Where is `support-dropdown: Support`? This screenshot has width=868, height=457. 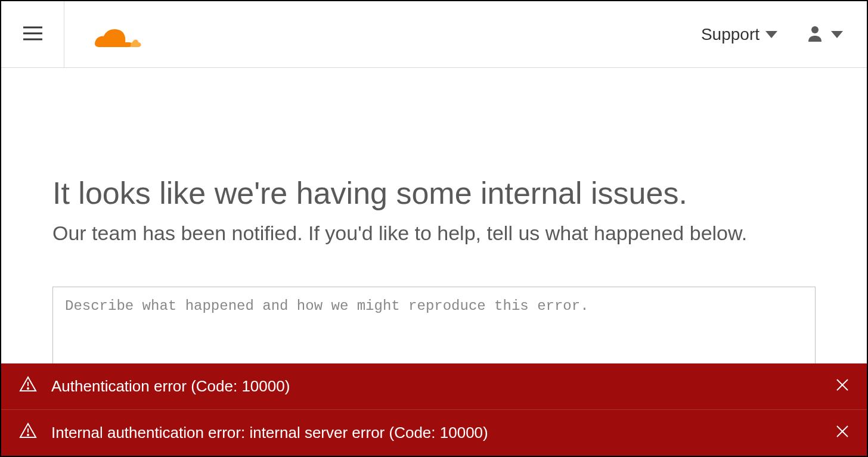
support-dropdown: Support is located at coordinates (739, 35).